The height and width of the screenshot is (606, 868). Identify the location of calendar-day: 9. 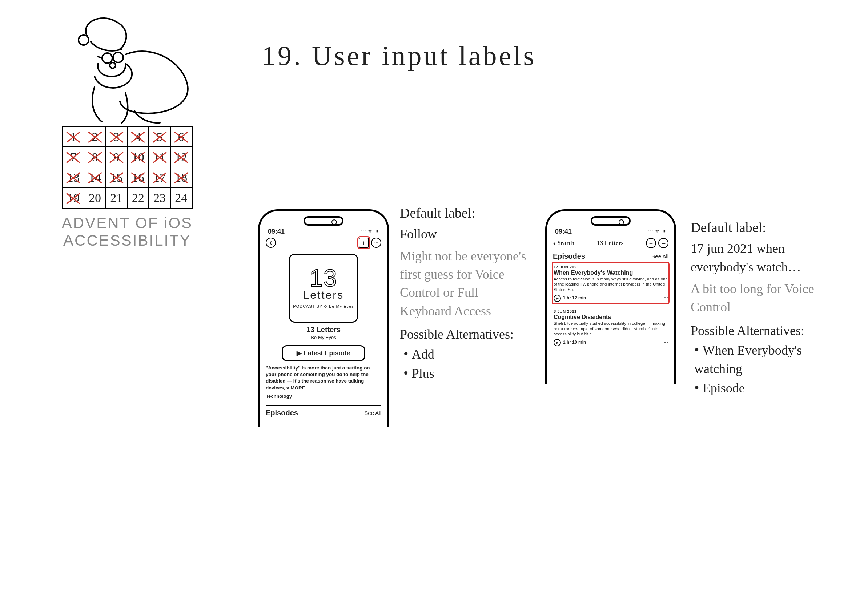
(117, 157).